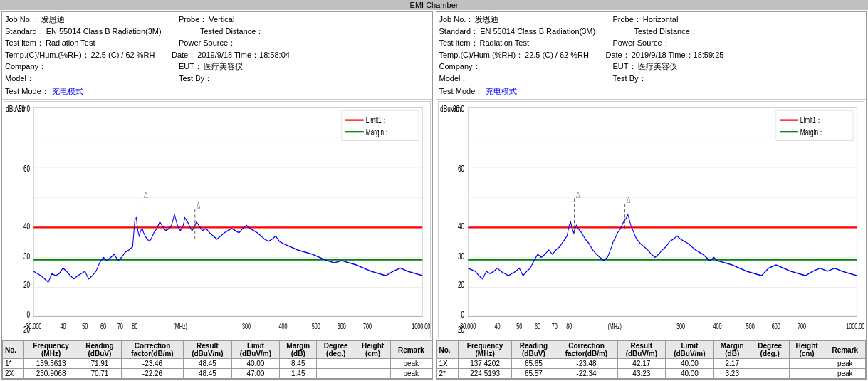 The height and width of the screenshot is (381, 868). Describe the element at coordinates (459, 31) in the screenshot. I see `right-standard-label: Standard：` at that location.